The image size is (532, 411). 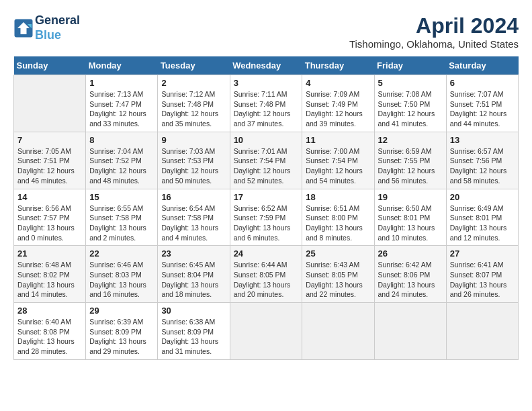 I want to click on calendar-cell: 1Sunrise: 7:13 AMSunset: 7:47 PMDaylight…, so click(x=122, y=103).